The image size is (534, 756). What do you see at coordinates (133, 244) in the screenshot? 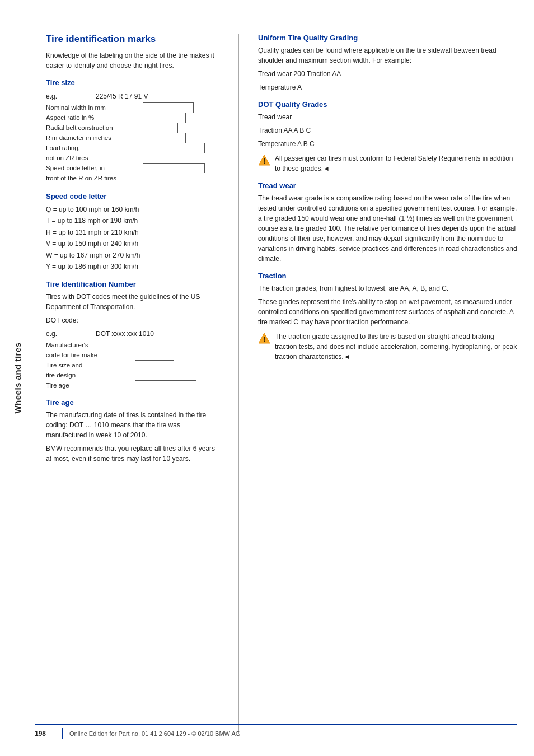
I see `speed-code-v: V = up to 150 mph or 240 km/h` at bounding box center [133, 244].